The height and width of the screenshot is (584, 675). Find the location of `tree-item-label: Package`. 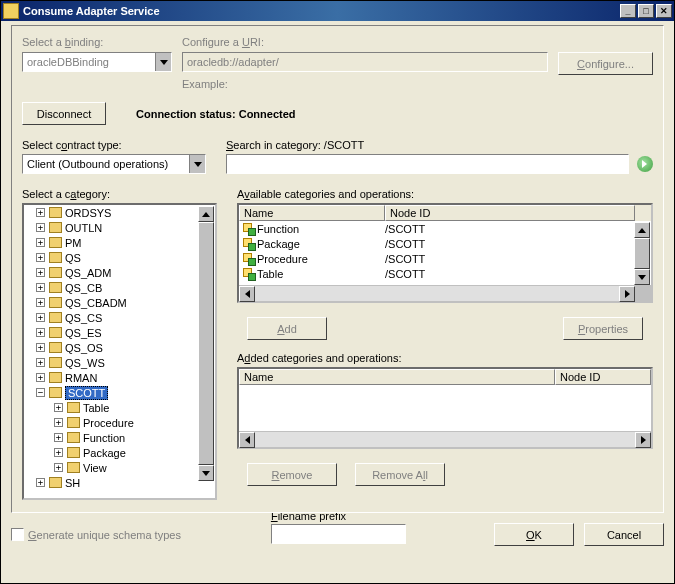

tree-item-label: Package is located at coordinates (104, 453).